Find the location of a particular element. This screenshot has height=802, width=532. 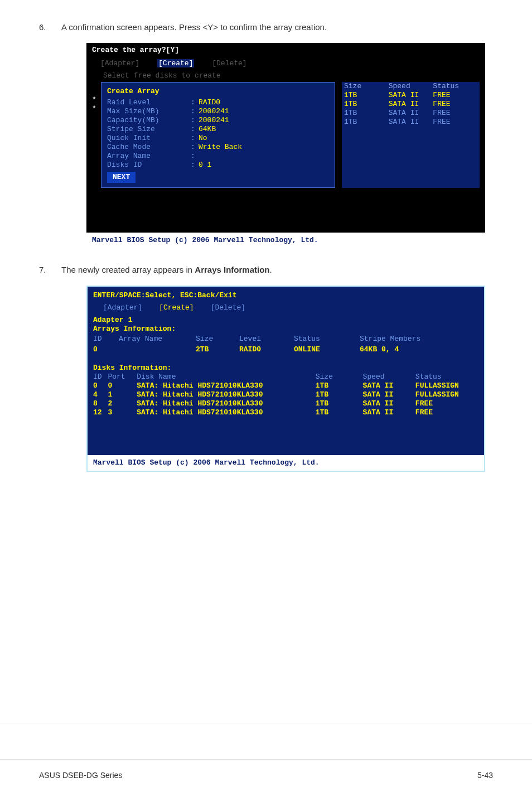

create-array-panel: Create Array Raid Level:RAID0Max Size(MB… is located at coordinates (218, 135).